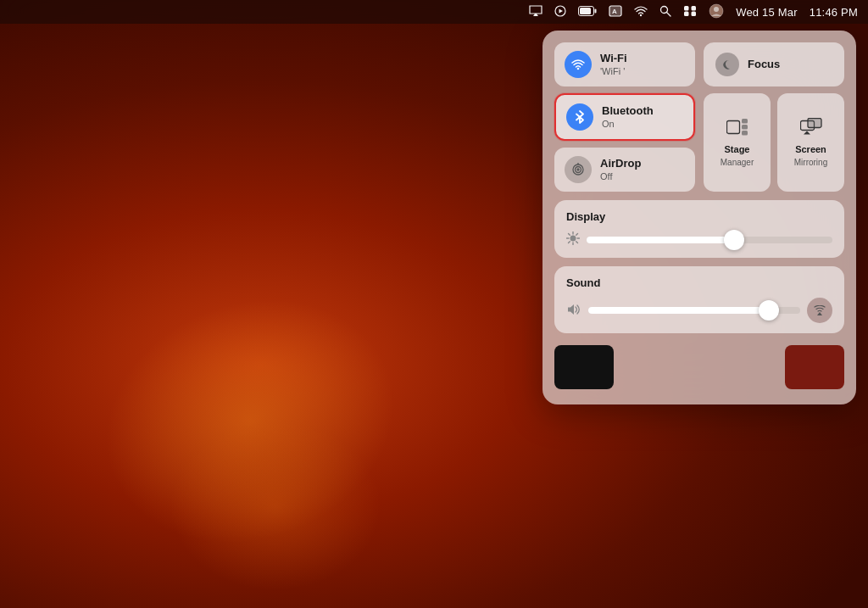 The height and width of the screenshot is (608, 868). What do you see at coordinates (614, 64) in the screenshot?
I see `wifi-tile-text: Wi-Fi 'WiFi '` at bounding box center [614, 64].